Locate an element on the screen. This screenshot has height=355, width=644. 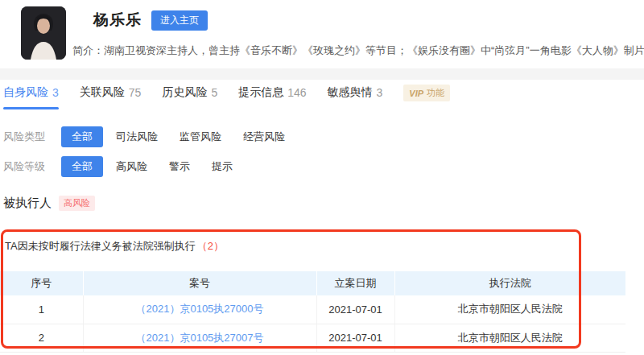
vip-icon: VIP is located at coordinates (416, 93).